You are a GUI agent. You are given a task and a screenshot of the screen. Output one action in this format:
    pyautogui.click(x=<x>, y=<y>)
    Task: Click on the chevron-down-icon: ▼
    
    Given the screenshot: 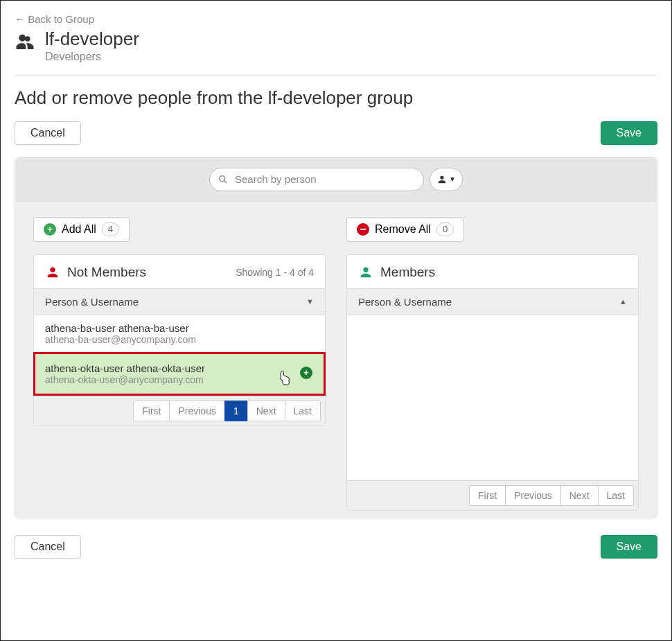 What is the action you would take?
    pyautogui.click(x=452, y=179)
    